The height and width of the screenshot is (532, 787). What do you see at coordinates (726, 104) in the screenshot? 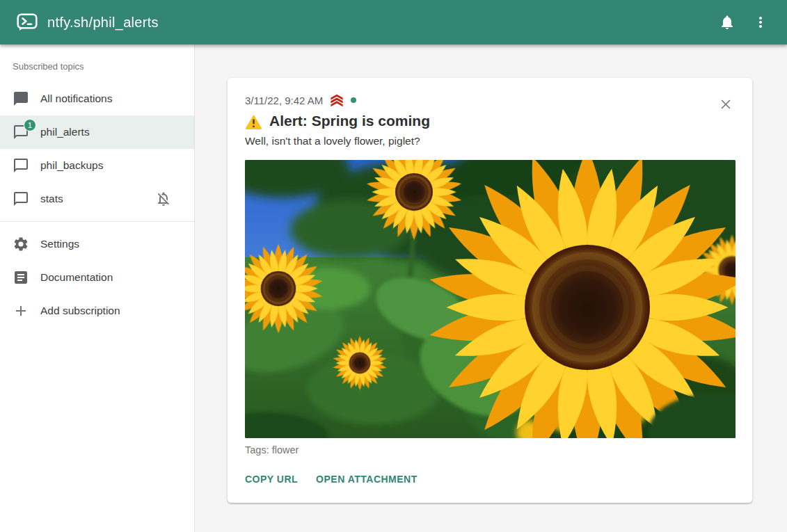
I see `close-icon` at bounding box center [726, 104].